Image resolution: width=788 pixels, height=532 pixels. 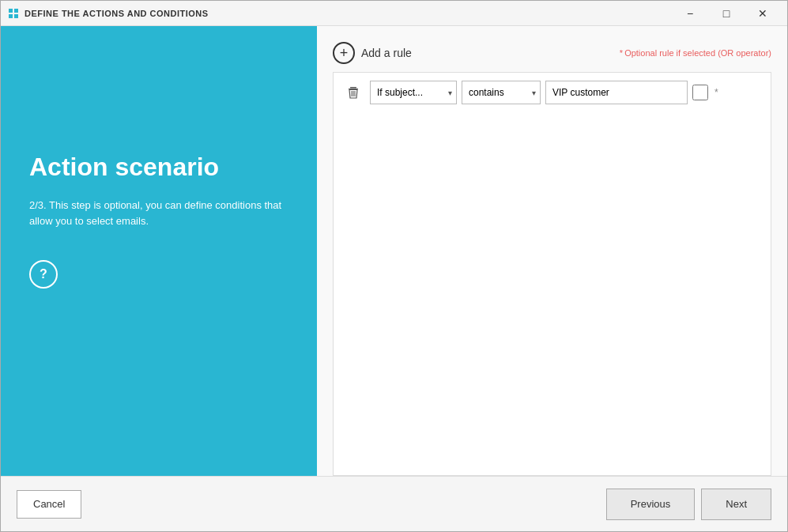 I want to click on optional-rule-checkbox, so click(x=700, y=92).